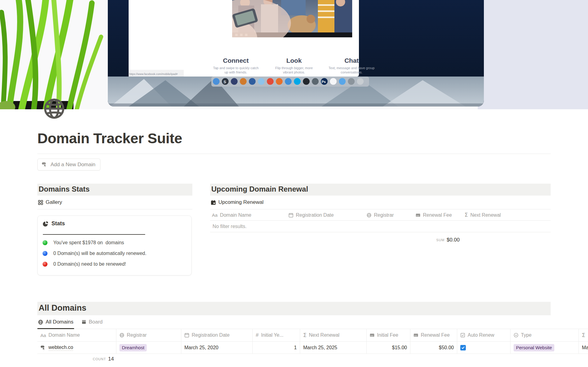 This screenshot has height=367, width=588. I want to click on registrar-tag: Dreamhost, so click(133, 348).